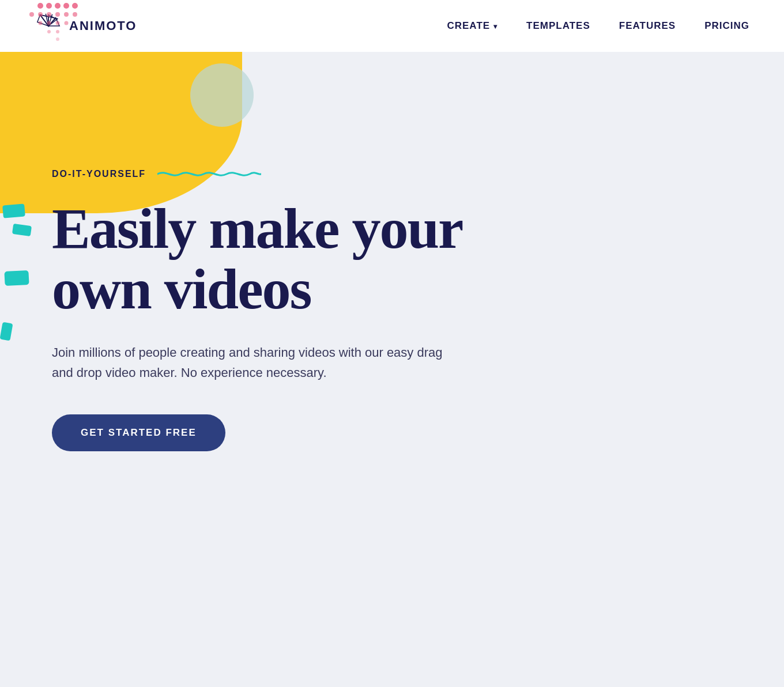  Describe the element at coordinates (262, 259) in the screenshot. I see `hero-title: Easily make your own videos` at that location.